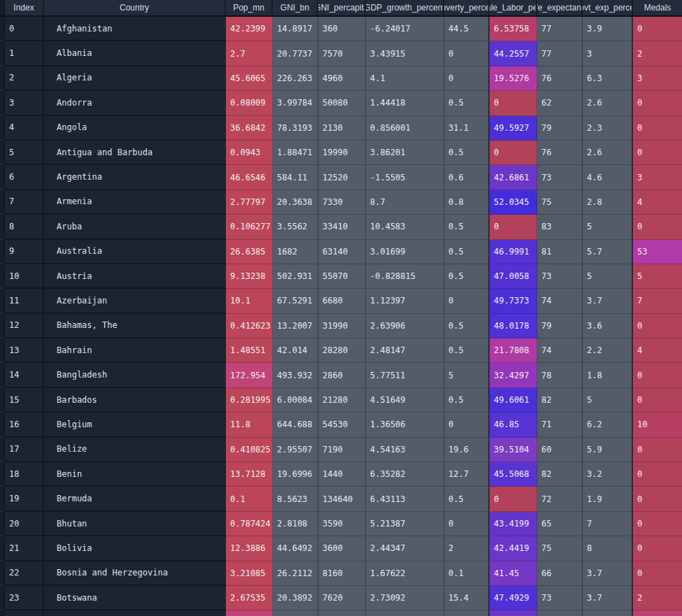 The height and width of the screenshot is (616, 682). What do you see at coordinates (342, 8) in the screenshot?
I see `column-header-percap: GNI_percapita` at bounding box center [342, 8].